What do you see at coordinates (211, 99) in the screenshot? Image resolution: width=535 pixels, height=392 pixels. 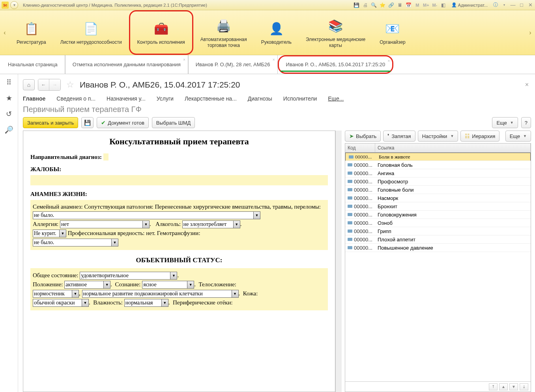 I see `nav-item: Лекарственные на...` at bounding box center [211, 99].